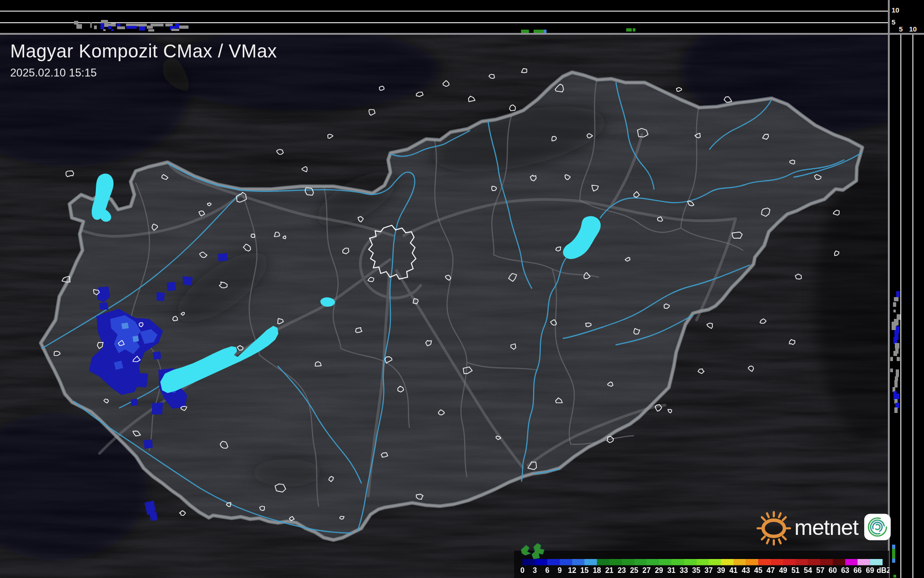 The image size is (924, 578). What do you see at coordinates (758, 570) in the screenshot?
I see `colorbar-label: 45` at bounding box center [758, 570].